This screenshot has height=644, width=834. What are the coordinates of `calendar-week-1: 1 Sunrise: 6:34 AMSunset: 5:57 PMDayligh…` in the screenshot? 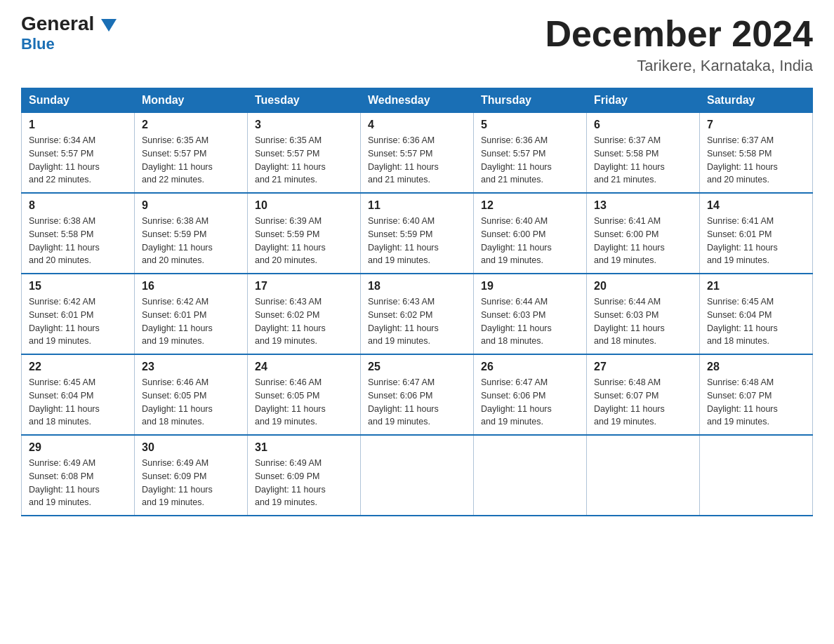 It's located at (417, 153).